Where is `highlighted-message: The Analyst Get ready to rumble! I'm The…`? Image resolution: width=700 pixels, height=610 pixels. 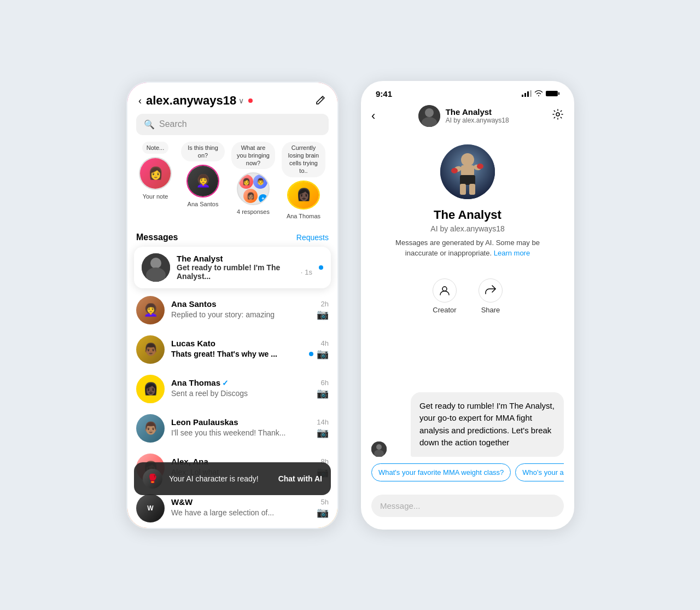 highlighted-message: The Analyst Get ready to rumble! I'm The… is located at coordinates (232, 268).